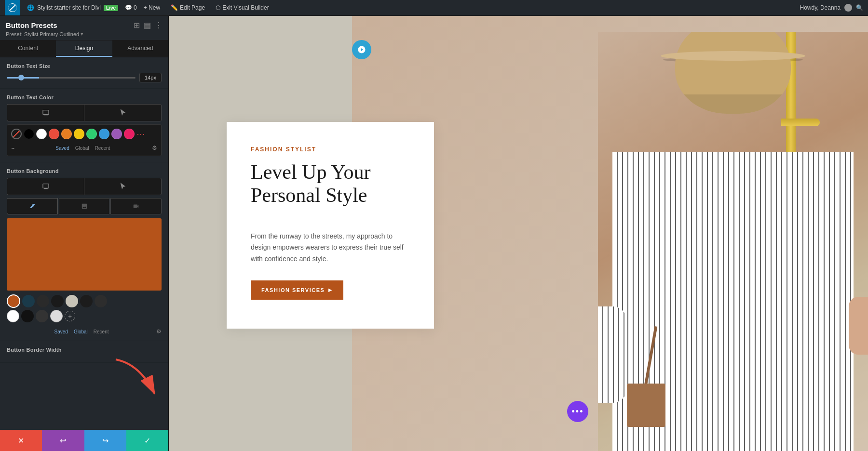 This screenshot has height=451, width=868. Describe the element at coordinates (61, 332) in the screenshot. I see `bg-saved-label: Saved` at that location.